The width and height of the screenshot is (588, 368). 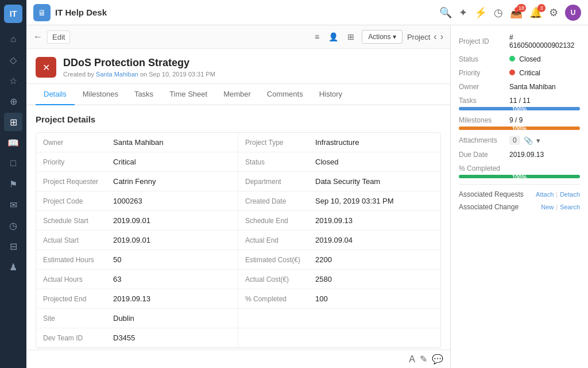 What do you see at coordinates (339, 279) in the screenshot?
I see `detail-cell-actual-cost: Actual Cost(€) 2580` at bounding box center [339, 279].